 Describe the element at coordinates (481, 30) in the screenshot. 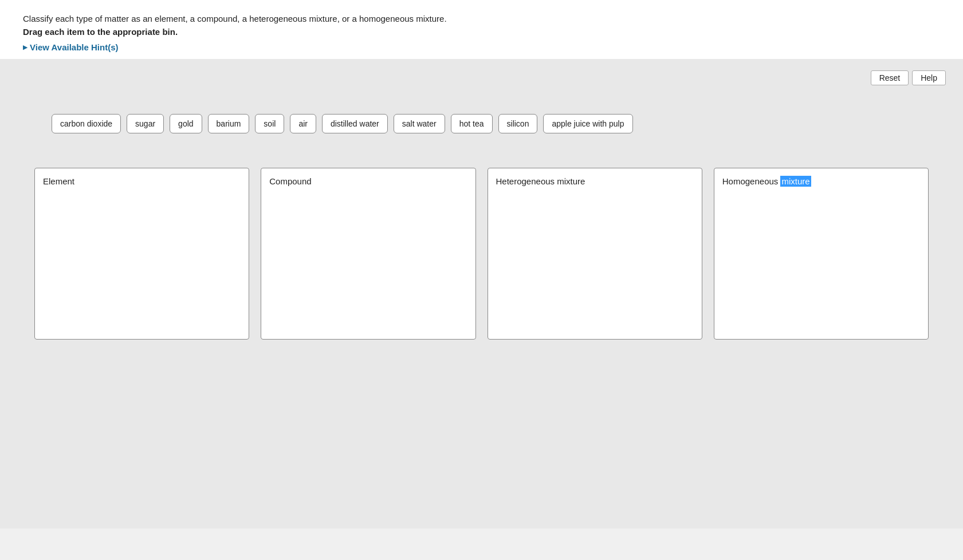

I see `instructions-area: Classify each type of matter as an eleme…` at that location.